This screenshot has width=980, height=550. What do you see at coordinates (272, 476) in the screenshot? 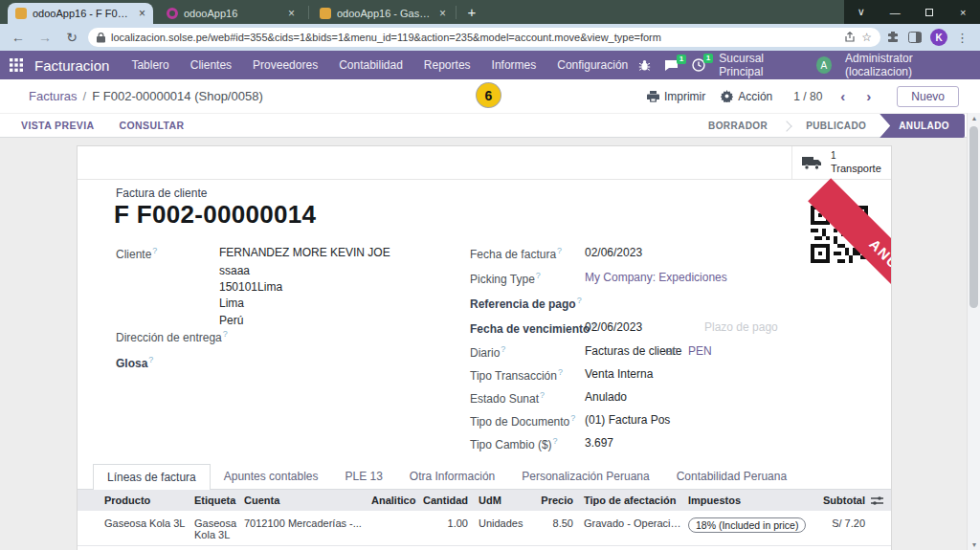
I see `tab-apuntes-contables: Apuntes contables` at bounding box center [272, 476].